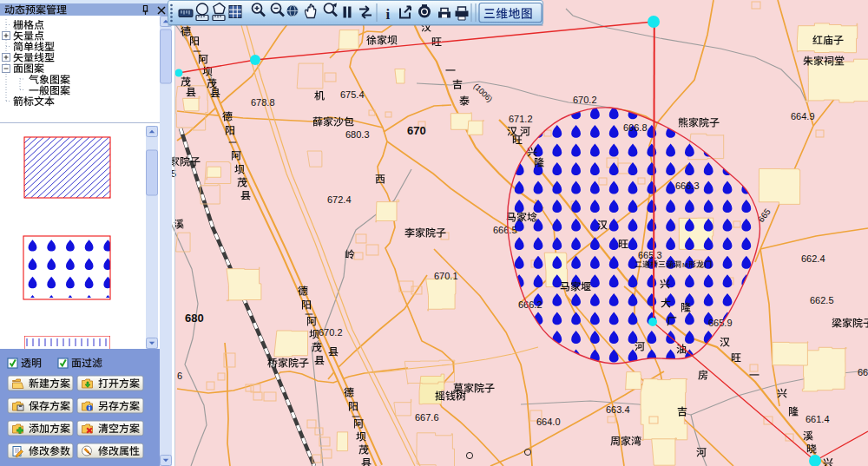 This screenshot has width=868, height=466. I want to click on svg-text: 664.0, so click(549, 422).